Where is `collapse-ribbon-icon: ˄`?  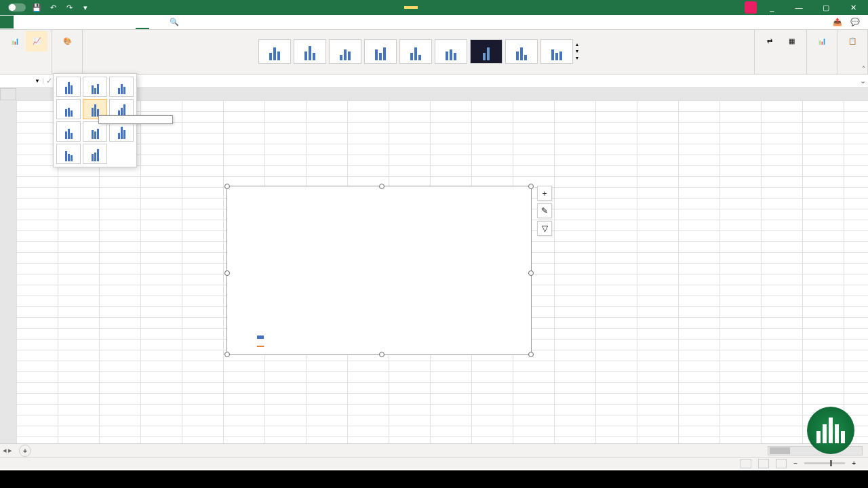 collapse-ribbon-icon: ˄ is located at coordinates (864, 69).